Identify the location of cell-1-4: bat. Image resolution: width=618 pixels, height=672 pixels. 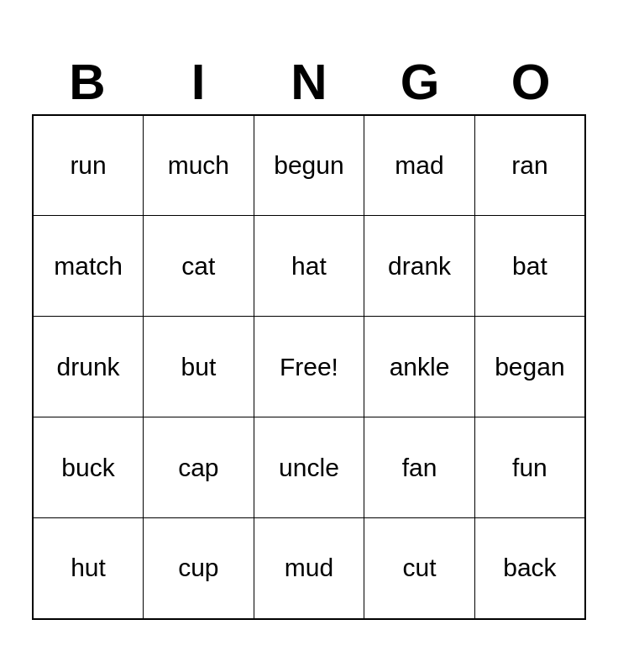
(530, 266).